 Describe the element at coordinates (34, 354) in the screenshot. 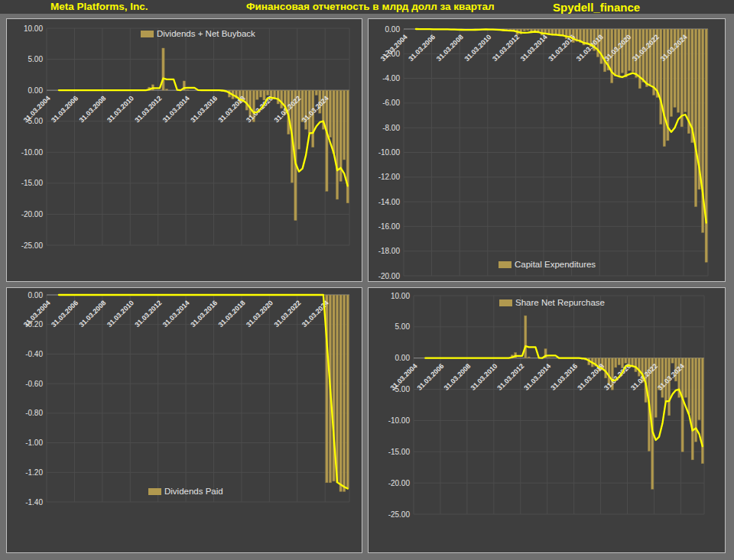

I see `y-tick-label: -0.40` at that location.